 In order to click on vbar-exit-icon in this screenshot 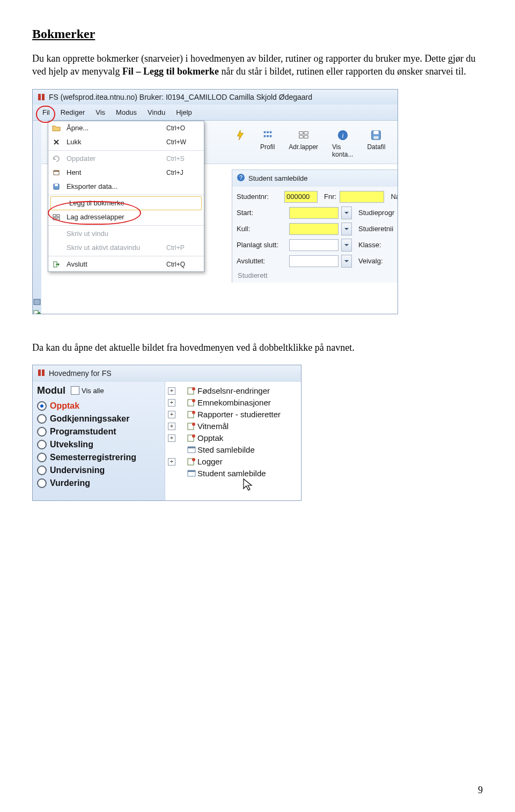, I will do `click(37, 312)`.